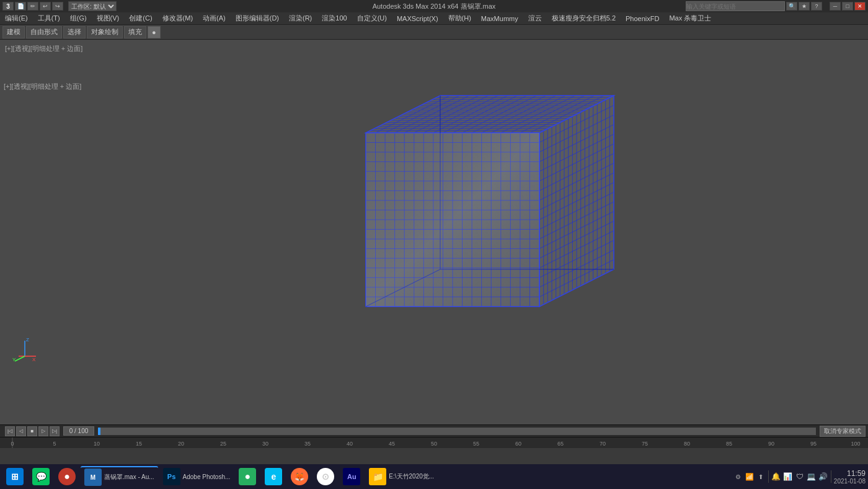  Describe the element at coordinates (44, 32) in the screenshot. I see `toolbar-freeform: 自由形式` at that location.